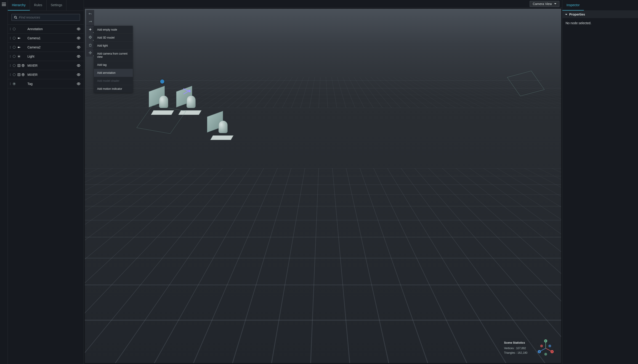 The width and height of the screenshot is (638, 364). I want to click on undo-button, so click(90, 14).